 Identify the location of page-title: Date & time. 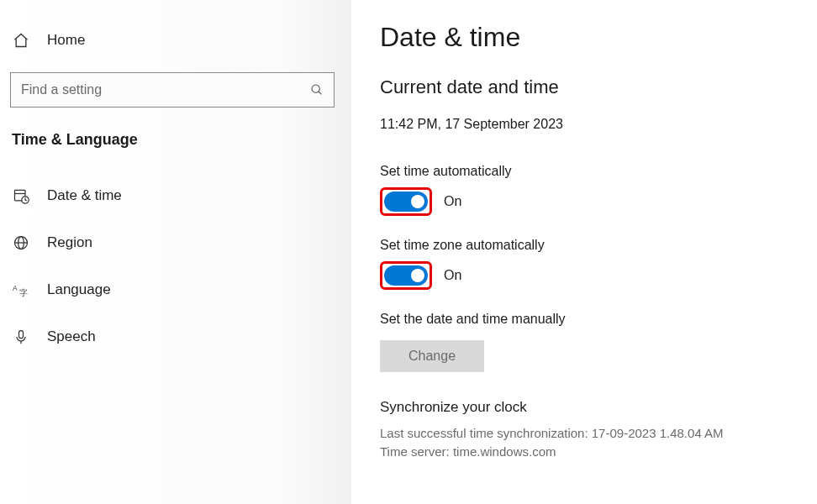
(590, 37).